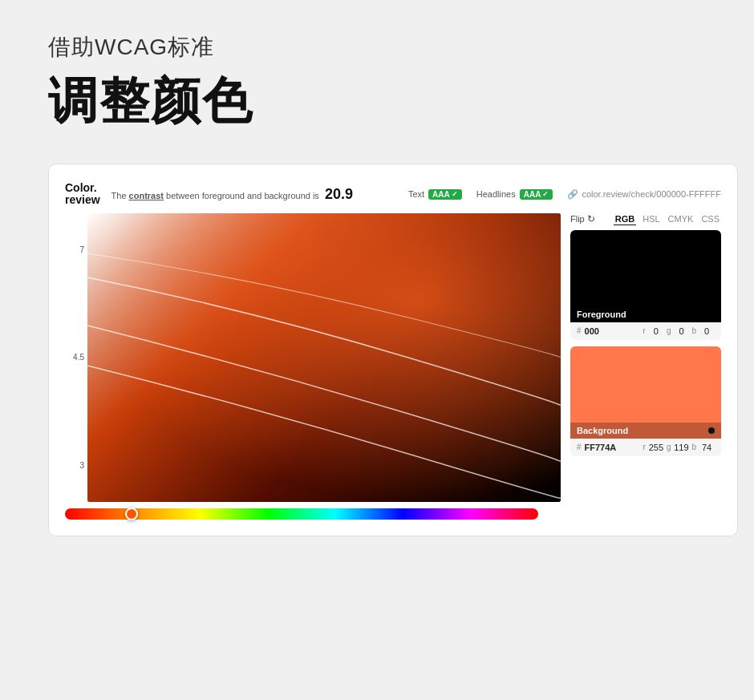 Image resolution: width=754 pixels, height=700 pixels. Describe the element at coordinates (601, 447) in the screenshot. I see `background-hex: FF774A` at that location.